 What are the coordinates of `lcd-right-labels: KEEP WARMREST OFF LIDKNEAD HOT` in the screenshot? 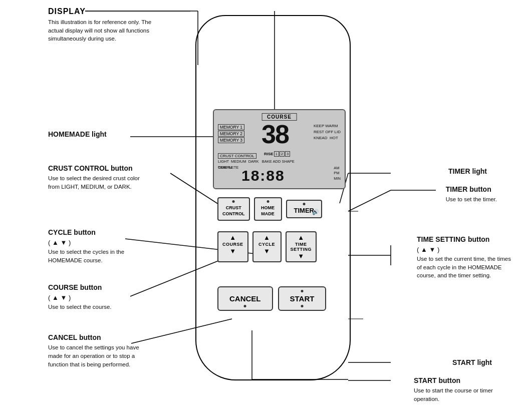 It's located at (327, 132).